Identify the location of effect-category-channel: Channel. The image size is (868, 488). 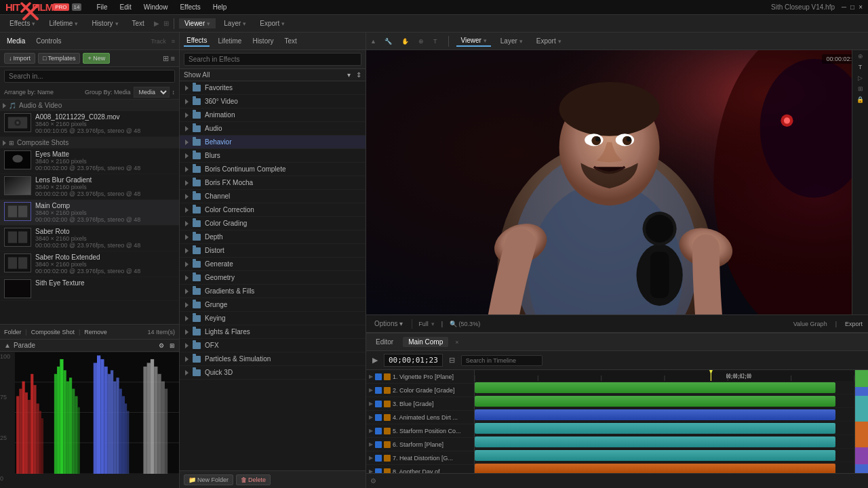
(273, 197).